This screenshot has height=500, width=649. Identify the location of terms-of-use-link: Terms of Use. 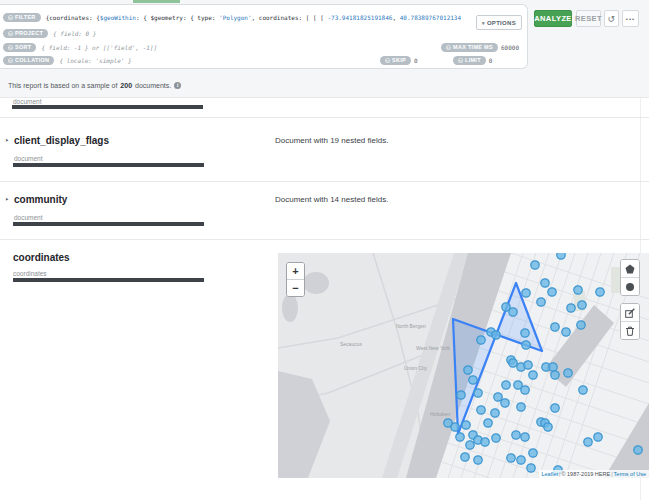
(630, 474).